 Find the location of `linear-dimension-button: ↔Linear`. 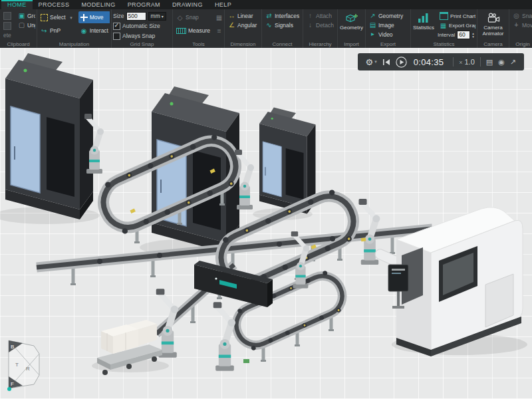

linear-dimension-button: ↔Linear is located at coordinates (242, 16).